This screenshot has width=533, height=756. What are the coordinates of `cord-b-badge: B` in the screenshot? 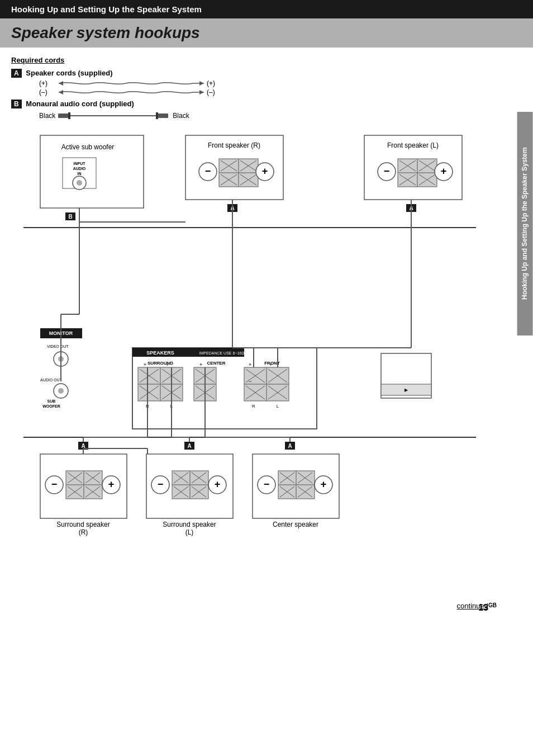 It's located at (17, 104).